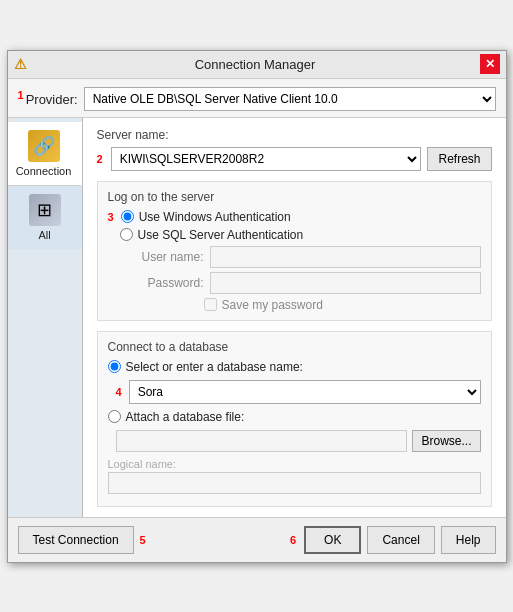 The image size is (513, 612). What do you see at coordinates (294, 441) in the screenshot?
I see `db-file-row: Browse...` at bounding box center [294, 441].